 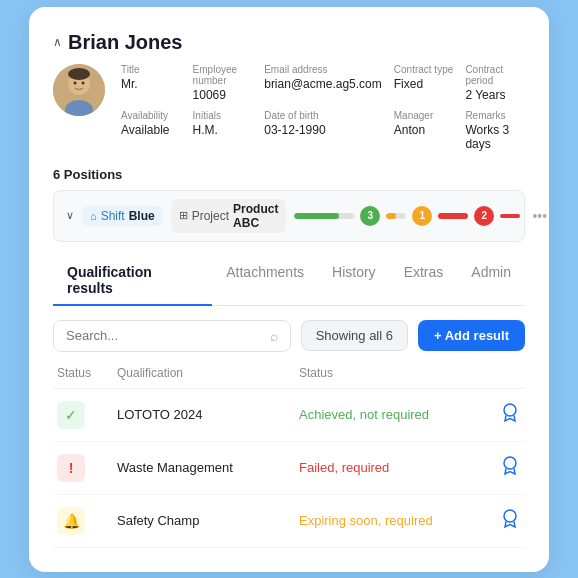 I want to click on grid-icon: ⊞, so click(x=184, y=216).